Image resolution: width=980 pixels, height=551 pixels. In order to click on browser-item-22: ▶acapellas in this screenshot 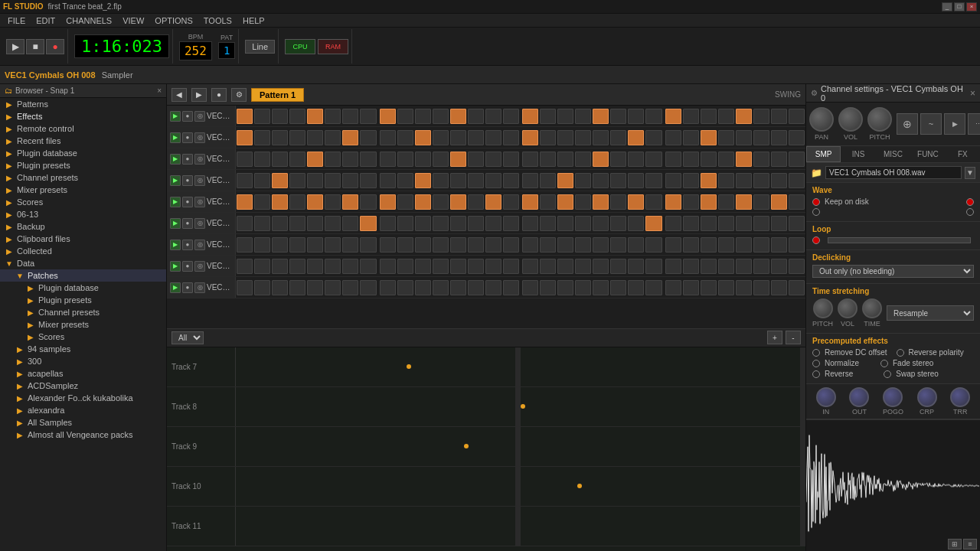, I will do `click(83, 373)`.